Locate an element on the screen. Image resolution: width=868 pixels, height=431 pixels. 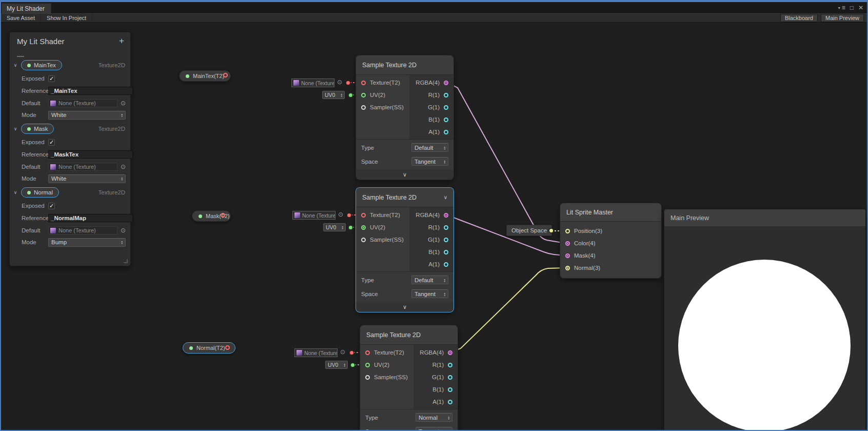
normal-input-port is located at coordinates (567, 268).